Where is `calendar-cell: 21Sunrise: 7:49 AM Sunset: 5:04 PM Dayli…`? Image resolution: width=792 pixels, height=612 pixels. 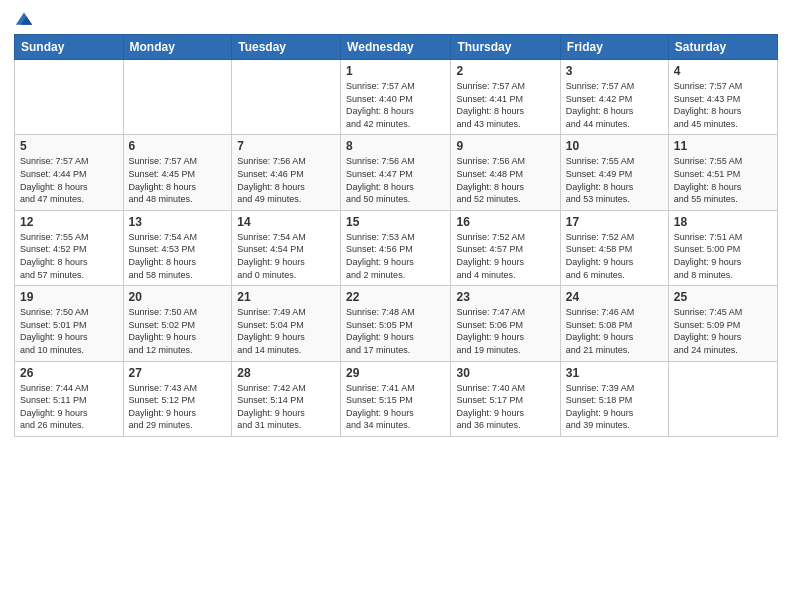 calendar-cell: 21Sunrise: 7:49 AM Sunset: 5:04 PM Dayli… is located at coordinates (286, 324).